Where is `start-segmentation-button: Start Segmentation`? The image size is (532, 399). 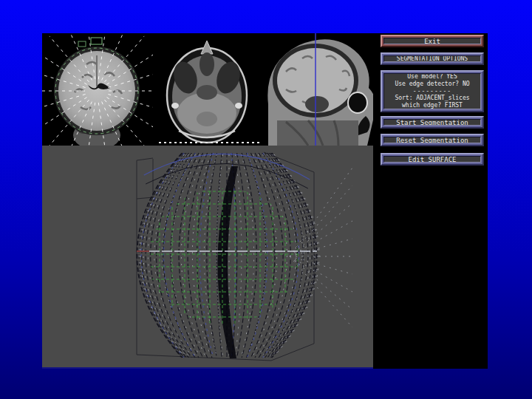 start-segmentation-button: Start Segmentation is located at coordinates (432, 123).